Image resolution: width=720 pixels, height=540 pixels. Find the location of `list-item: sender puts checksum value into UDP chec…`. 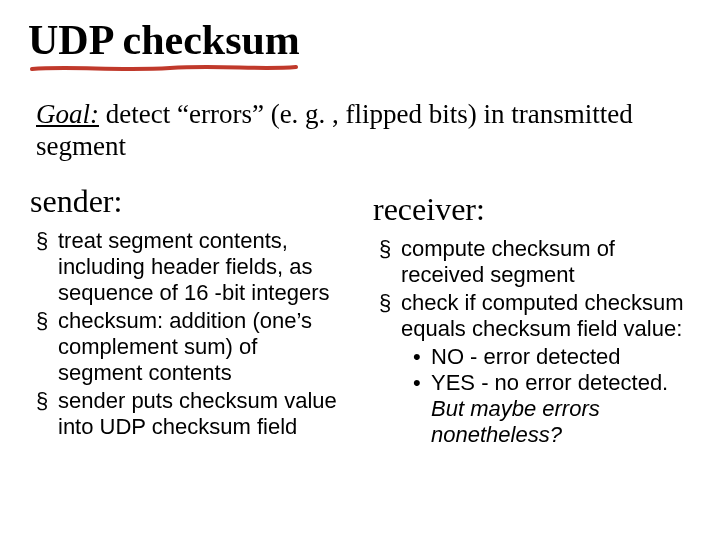

list-item: sender puts checksum value into UDP chec… is located at coordinates (190, 414).